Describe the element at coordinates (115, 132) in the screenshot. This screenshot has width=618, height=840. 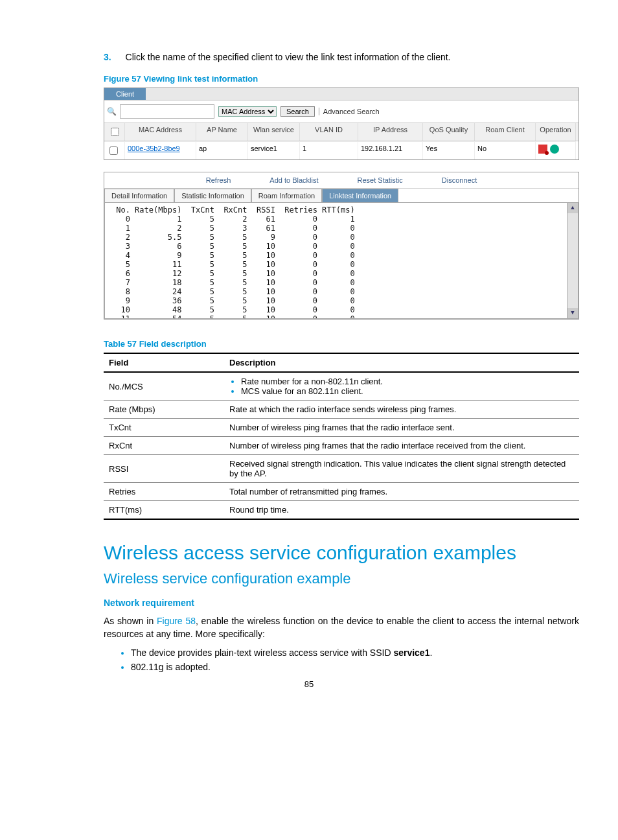
I see `col-checkbox` at that location.